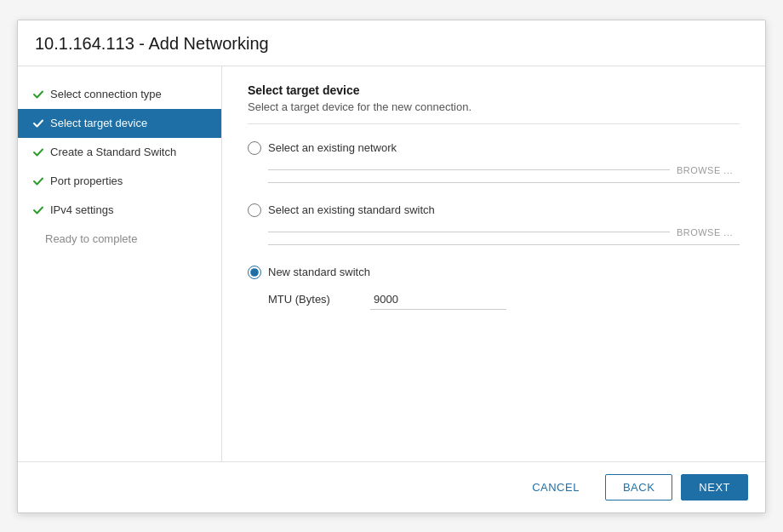 This screenshot has width=783, height=532. Describe the element at coordinates (319, 300) in the screenshot. I see `mtu-label: MTU (Bytes)` at that location.